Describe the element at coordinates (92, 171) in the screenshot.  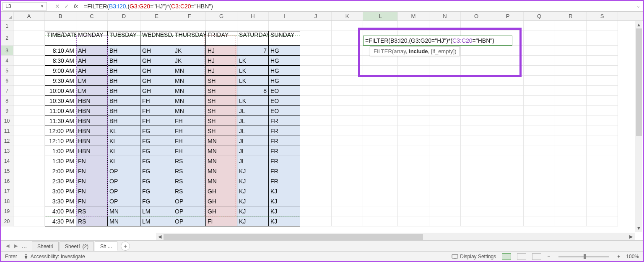
I see `cell-c15: FN` at that location.